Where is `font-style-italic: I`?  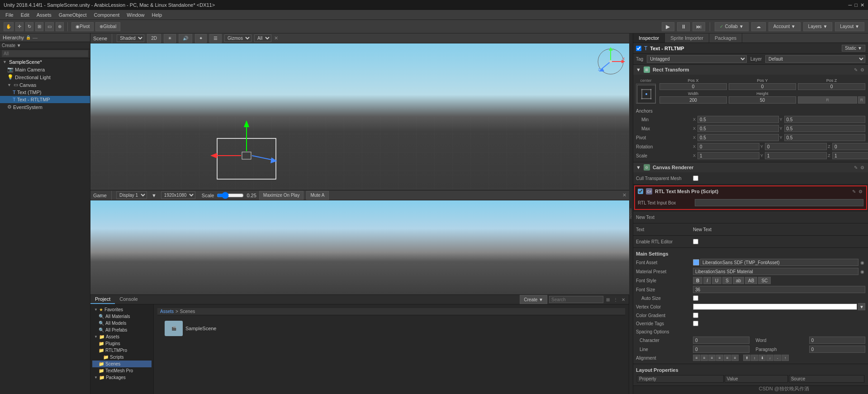 font-style-italic: I is located at coordinates (707, 280).